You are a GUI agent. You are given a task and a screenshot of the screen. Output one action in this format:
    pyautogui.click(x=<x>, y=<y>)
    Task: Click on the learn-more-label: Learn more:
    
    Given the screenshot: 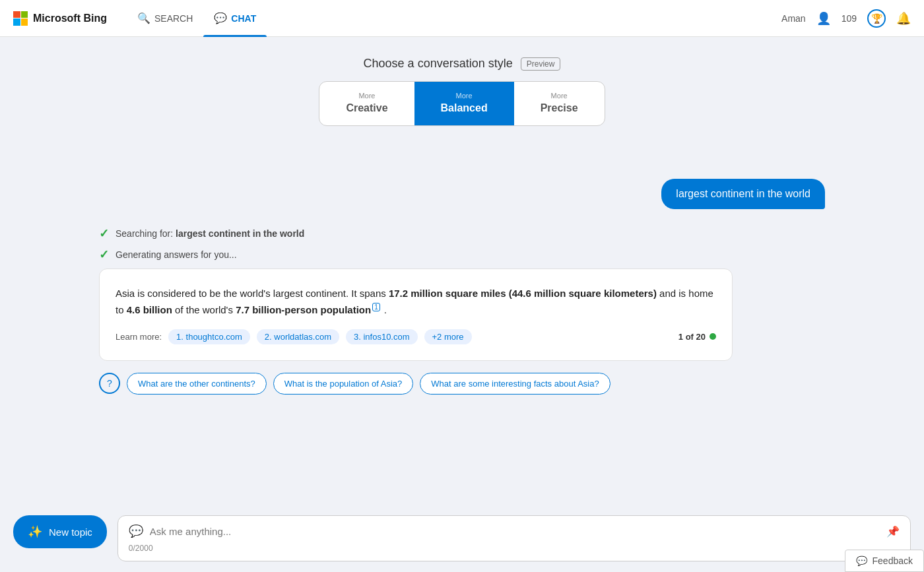 What is the action you would take?
    pyautogui.click(x=139, y=336)
    